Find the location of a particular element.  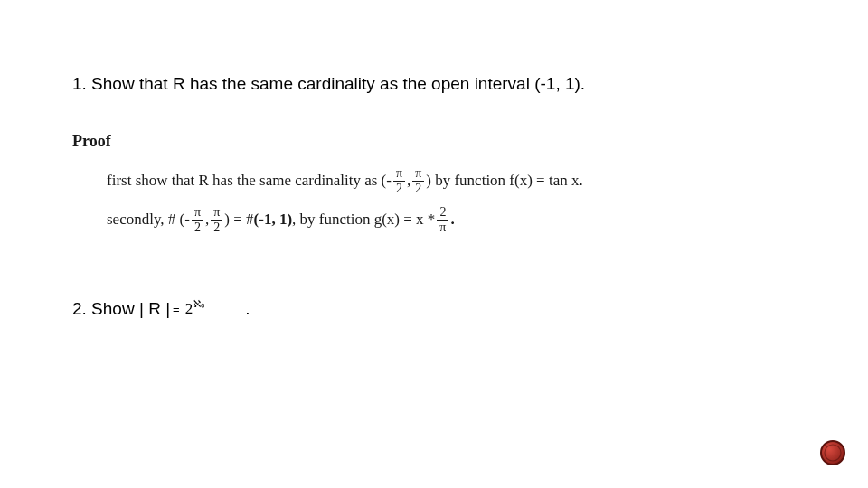

text: secondly, # (- is located at coordinates (148, 220).